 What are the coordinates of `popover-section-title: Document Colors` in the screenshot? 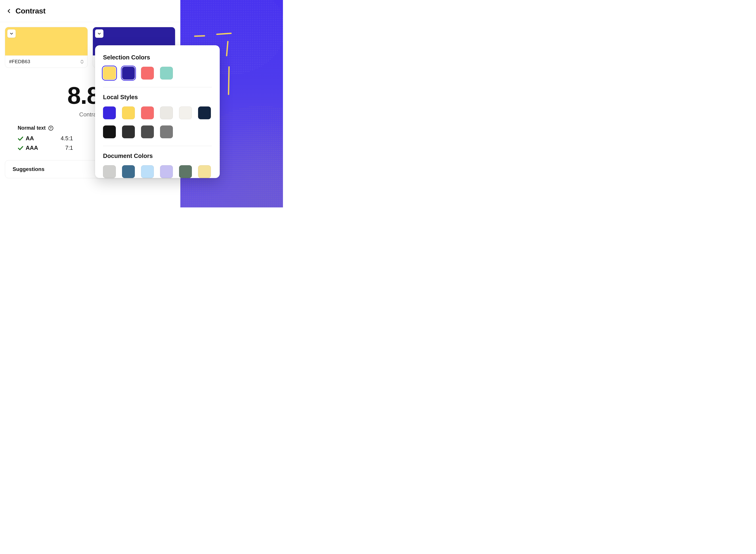 It's located at (157, 156).